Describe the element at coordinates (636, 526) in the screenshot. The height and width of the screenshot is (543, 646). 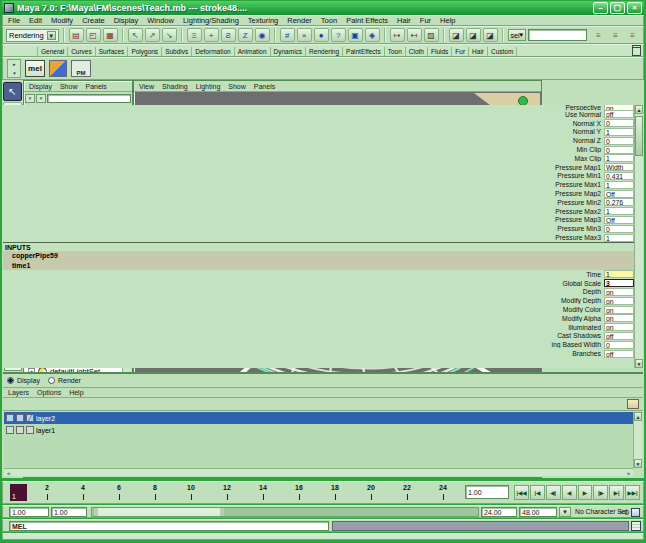
I see `script-editor-icon` at that location.